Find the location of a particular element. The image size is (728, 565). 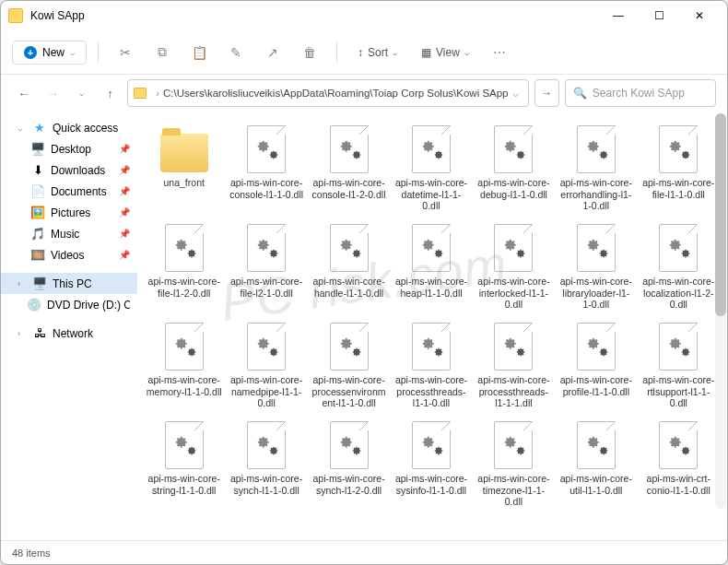

file-item: api-ms-win-core-libraryloader-l1-1-0.dll is located at coordinates (595, 267).